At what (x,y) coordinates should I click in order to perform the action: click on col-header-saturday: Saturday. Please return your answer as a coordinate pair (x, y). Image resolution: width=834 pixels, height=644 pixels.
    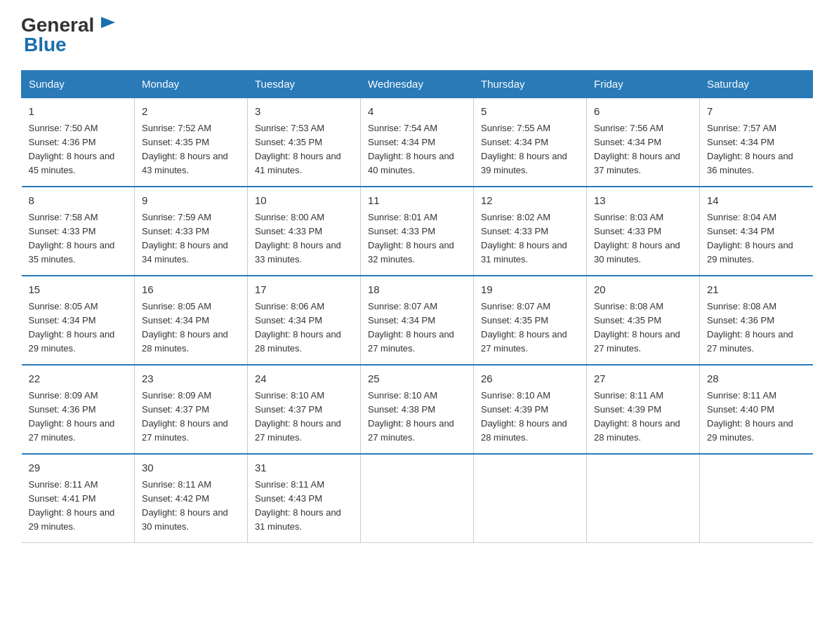
    Looking at the image, I should click on (757, 84).